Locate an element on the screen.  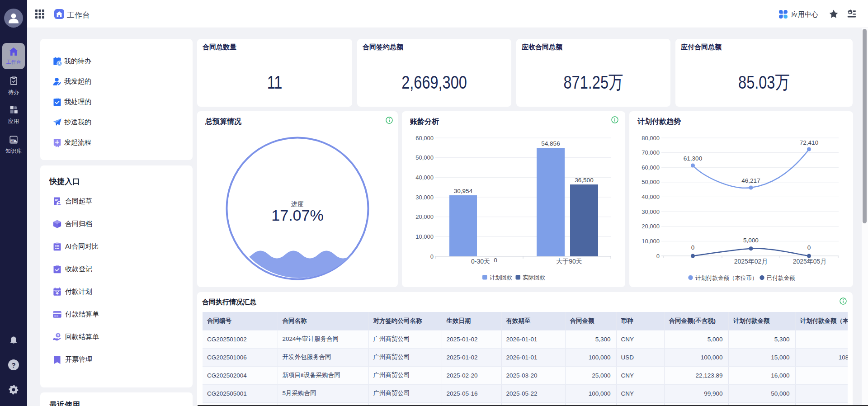
svg-text: 54,856 is located at coordinates (551, 144).